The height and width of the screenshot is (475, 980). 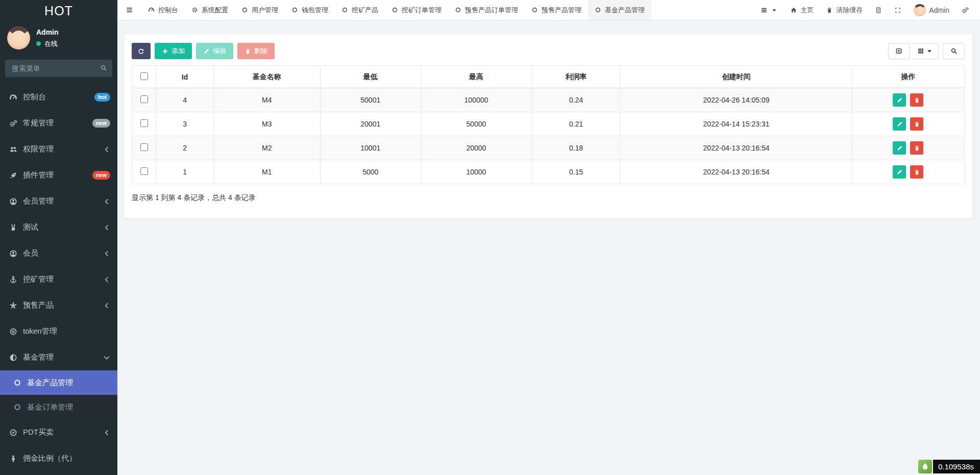 I want to click on sidebar-item-auth: 权限管理, so click(x=59, y=149).